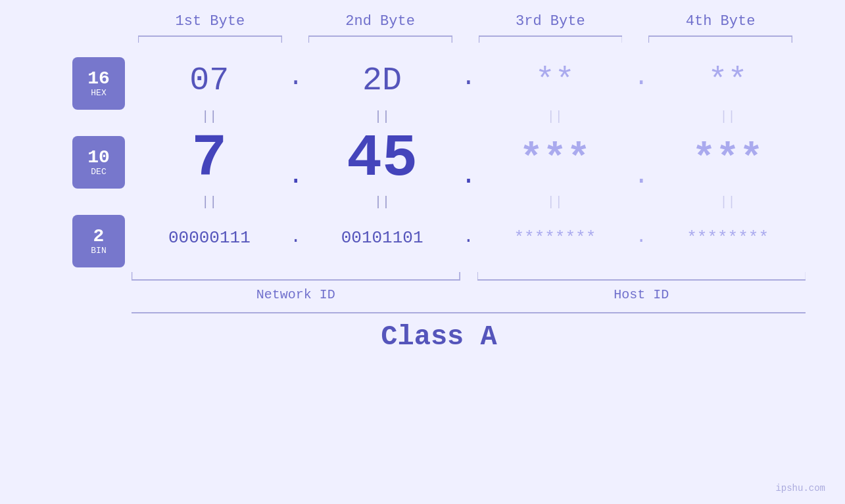  What do you see at coordinates (296, 294) in the screenshot?
I see `network-id-label: Network ID` at bounding box center [296, 294].